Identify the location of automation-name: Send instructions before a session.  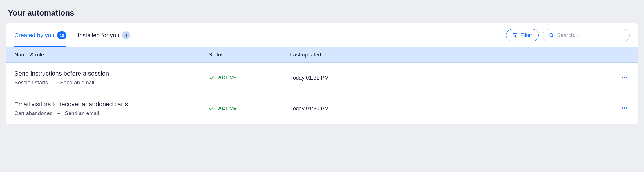
(111, 74).